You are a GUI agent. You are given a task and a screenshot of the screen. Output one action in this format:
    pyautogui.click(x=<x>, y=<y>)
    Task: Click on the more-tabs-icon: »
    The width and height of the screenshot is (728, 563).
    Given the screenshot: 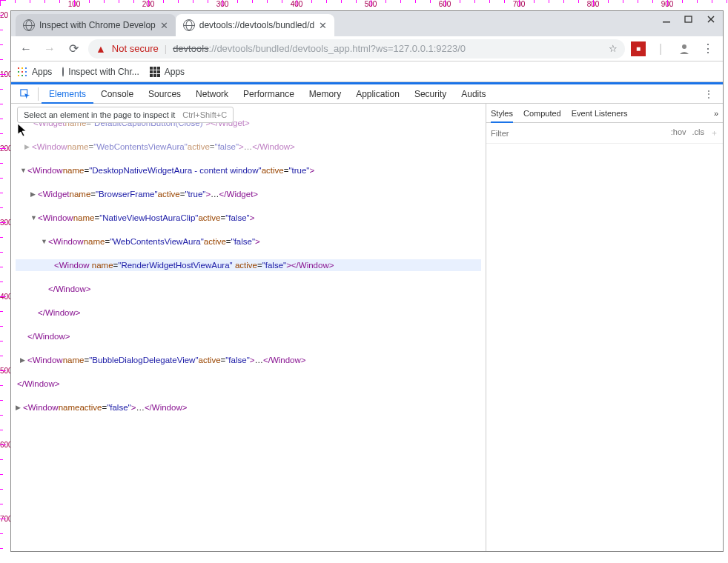 What is the action you would take?
    pyautogui.click(x=716, y=113)
    